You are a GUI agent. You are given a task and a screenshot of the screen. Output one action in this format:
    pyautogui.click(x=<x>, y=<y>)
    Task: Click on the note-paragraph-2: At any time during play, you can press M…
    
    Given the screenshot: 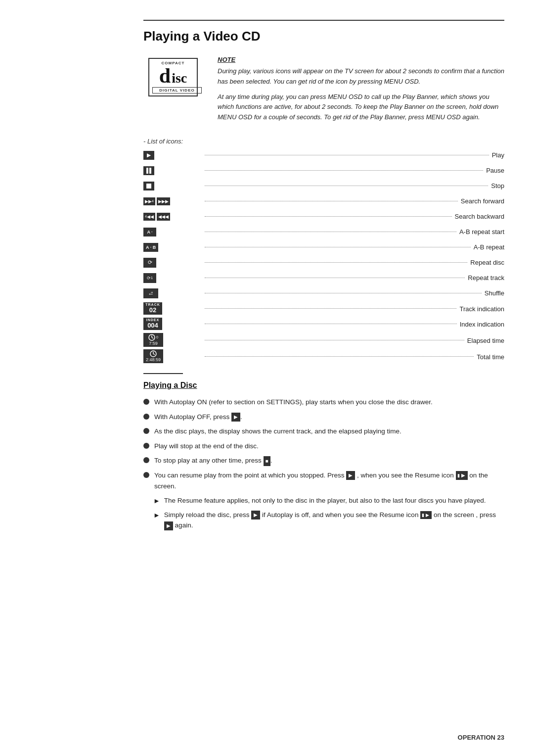 What is the action you would take?
    pyautogui.click(x=361, y=107)
    